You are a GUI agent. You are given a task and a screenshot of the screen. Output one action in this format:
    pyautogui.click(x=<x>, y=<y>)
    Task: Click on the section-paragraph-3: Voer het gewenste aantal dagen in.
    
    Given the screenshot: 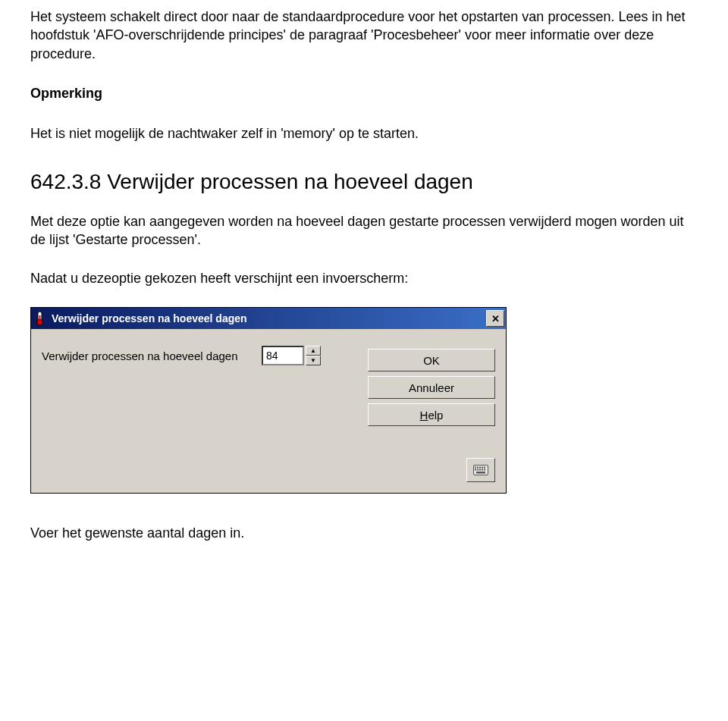 What is the action you would take?
    pyautogui.click(x=364, y=533)
    